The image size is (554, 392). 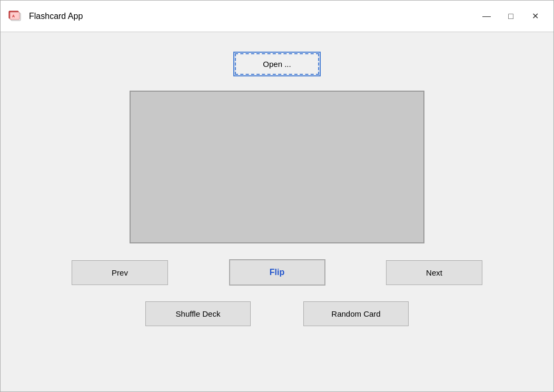 I want to click on minimize-button: —, so click(x=487, y=16).